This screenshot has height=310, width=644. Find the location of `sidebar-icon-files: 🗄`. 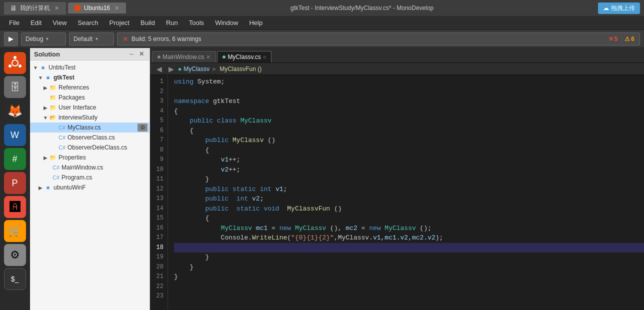

sidebar-icon-files: 🗄 is located at coordinates (15, 87).